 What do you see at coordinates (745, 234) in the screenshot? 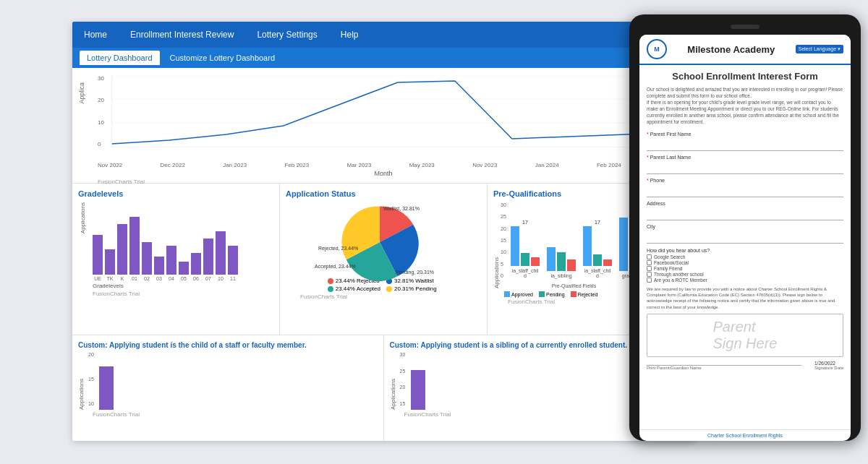
I see `city-field: City` at bounding box center [745, 234].